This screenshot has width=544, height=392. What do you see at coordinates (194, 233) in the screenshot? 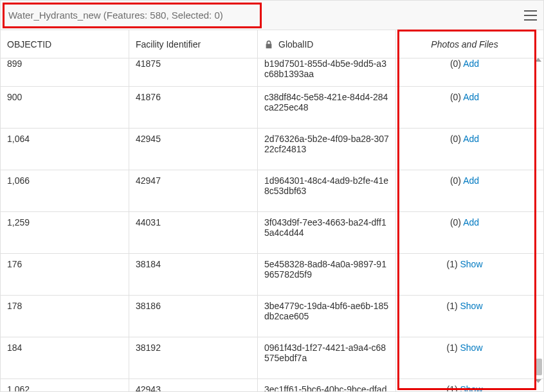
I see `cell-facility: 44031` at bounding box center [194, 233].